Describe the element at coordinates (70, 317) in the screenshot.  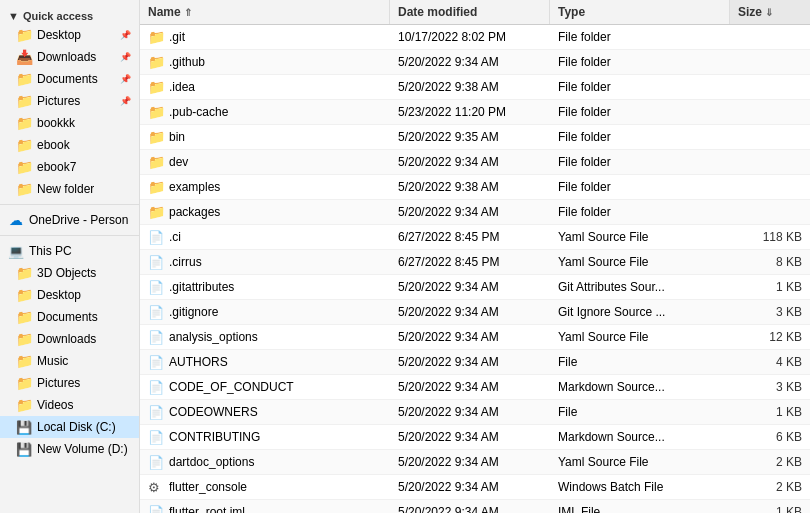
I see `sidebar-item-documents-pc: 📁 Documents` at that location.